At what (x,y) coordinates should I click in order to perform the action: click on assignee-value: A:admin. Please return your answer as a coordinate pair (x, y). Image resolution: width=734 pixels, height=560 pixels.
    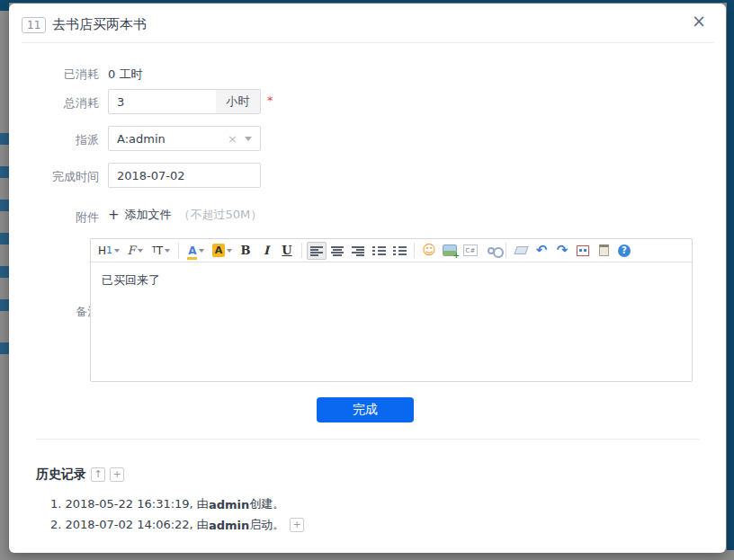
    Looking at the image, I should click on (168, 138).